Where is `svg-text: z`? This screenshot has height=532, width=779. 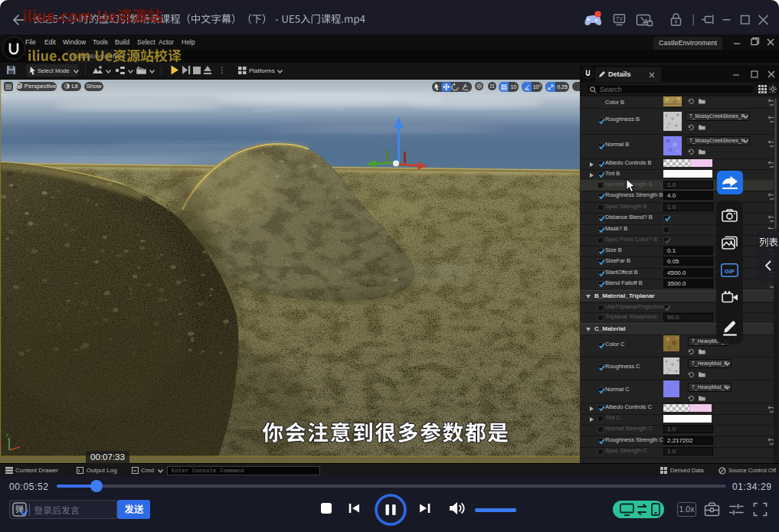
svg-text: z is located at coordinates (8, 435).